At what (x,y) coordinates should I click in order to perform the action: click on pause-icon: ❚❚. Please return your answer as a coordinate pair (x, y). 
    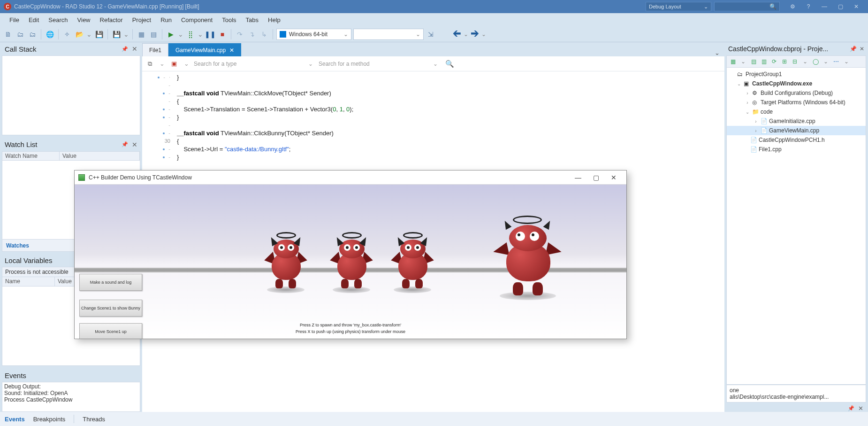
    Looking at the image, I should click on (210, 34).